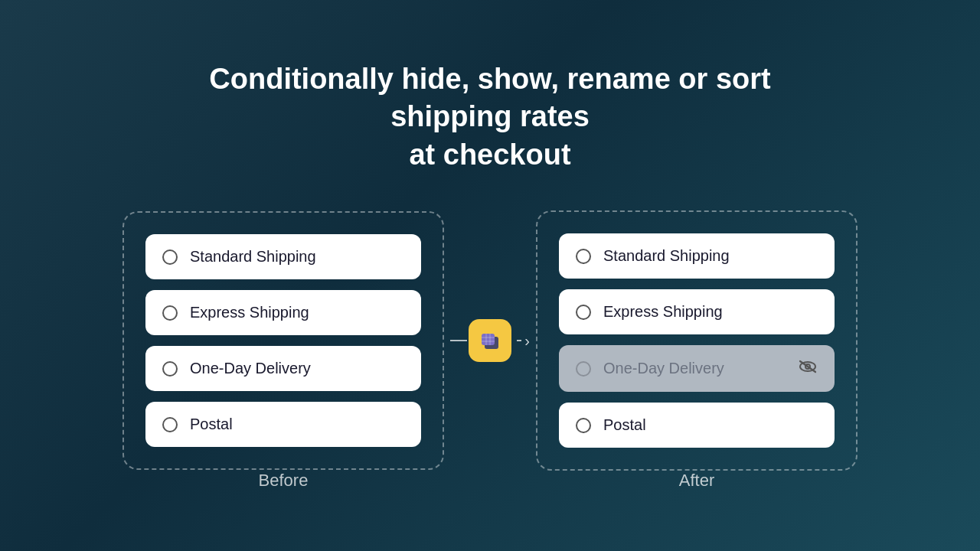 Image resolution: width=980 pixels, height=551 pixels. What do you see at coordinates (283, 312) in the screenshot?
I see `before-express-shipping: Express Shipping` at bounding box center [283, 312].